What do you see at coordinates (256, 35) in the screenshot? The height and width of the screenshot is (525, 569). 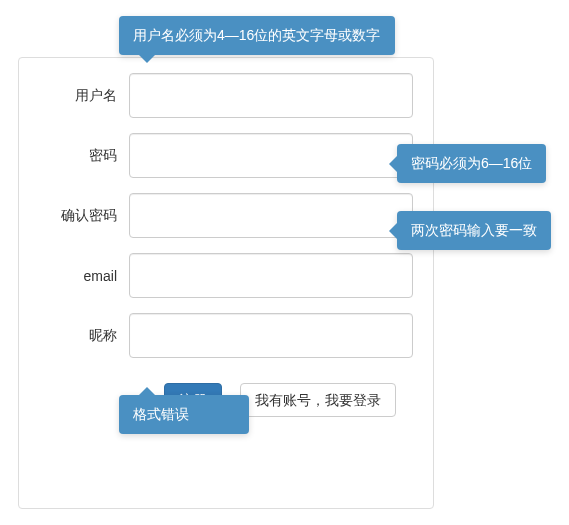 I see `username-hint-text: 用户名必须为4—16位的英文字母或数字` at bounding box center [256, 35].